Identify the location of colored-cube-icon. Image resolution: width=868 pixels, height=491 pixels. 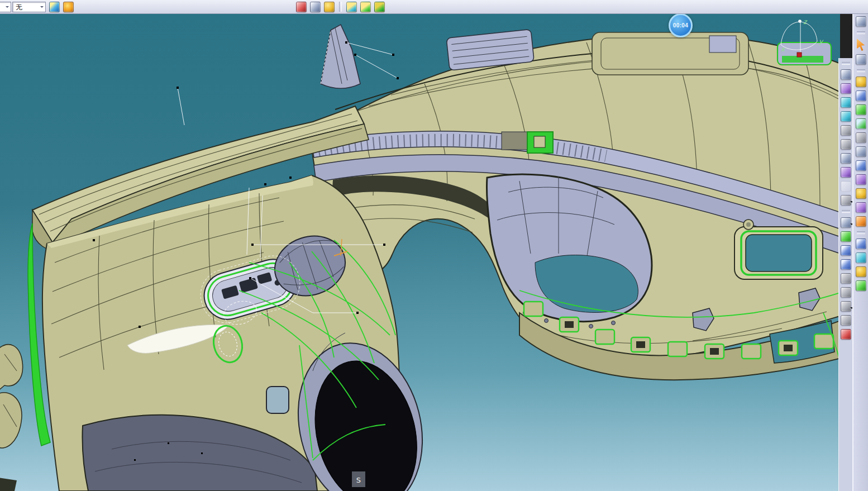
(846, 88).